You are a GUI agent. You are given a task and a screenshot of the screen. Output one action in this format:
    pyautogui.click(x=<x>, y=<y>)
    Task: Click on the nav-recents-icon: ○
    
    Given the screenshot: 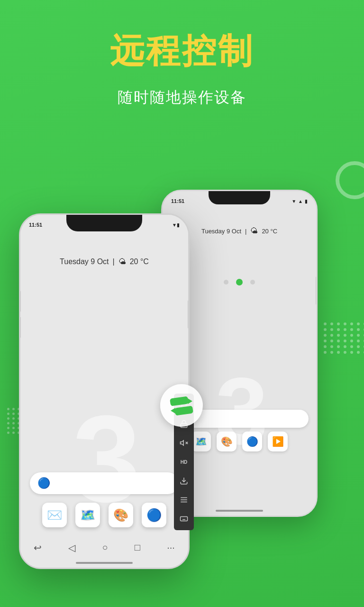 What is the action you would take?
    pyautogui.click(x=105, y=547)
    